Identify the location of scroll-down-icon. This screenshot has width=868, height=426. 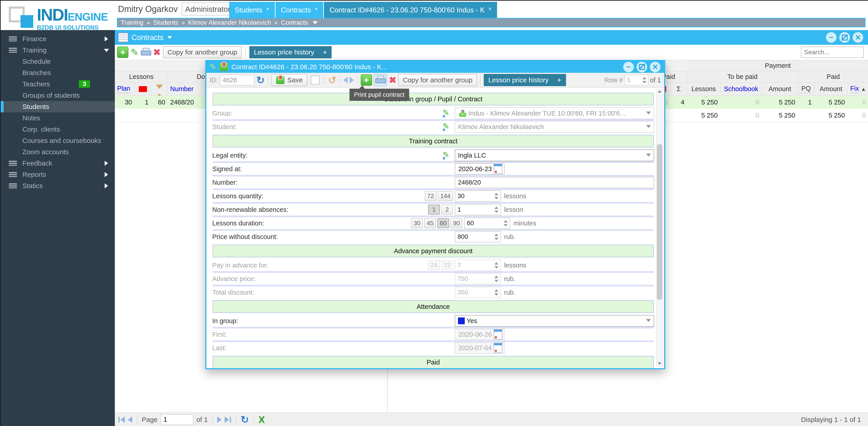
(660, 363).